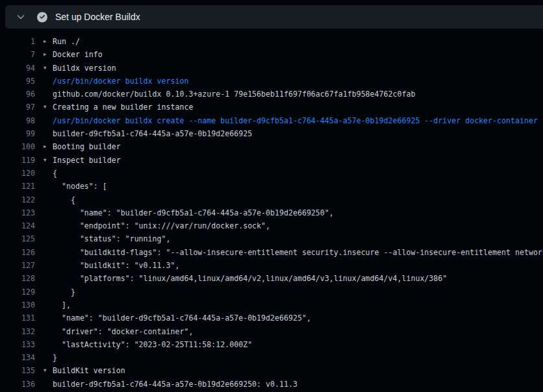  Describe the element at coordinates (18, 278) in the screenshot. I see `line-number: 128` at that location.